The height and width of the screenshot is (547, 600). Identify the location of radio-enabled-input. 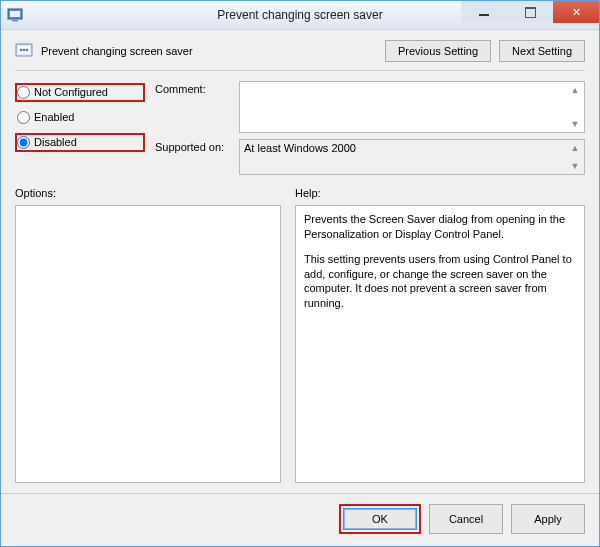
(24, 118).